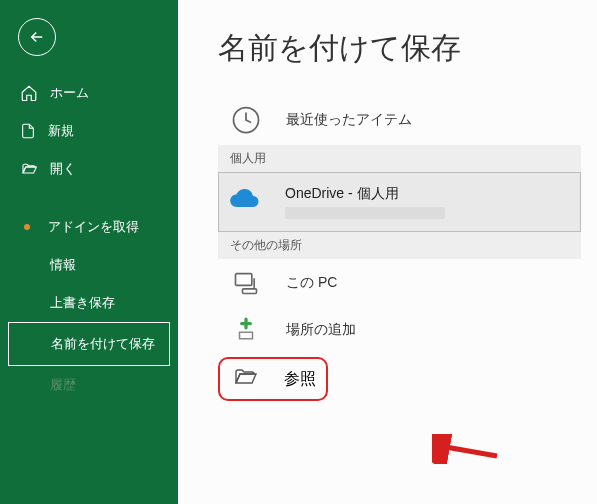 This screenshot has height=504, width=597. What do you see at coordinates (246, 120) in the screenshot?
I see `clock-icon` at bounding box center [246, 120].